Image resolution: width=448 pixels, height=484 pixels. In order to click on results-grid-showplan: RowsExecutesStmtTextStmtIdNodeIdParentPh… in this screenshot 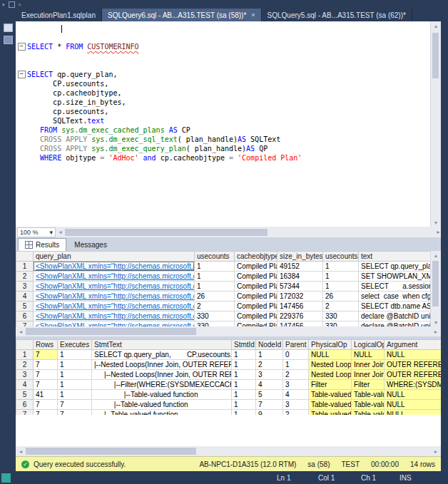, I will do `click(228, 377)`.